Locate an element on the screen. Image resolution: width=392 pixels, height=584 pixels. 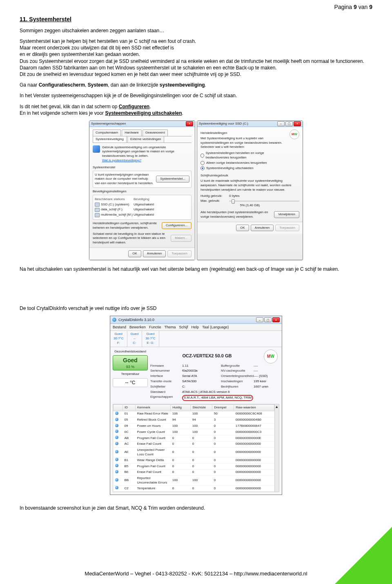
body-text: Na het uitschakelen van systeemherstel i… is located at coordinates (196, 269).